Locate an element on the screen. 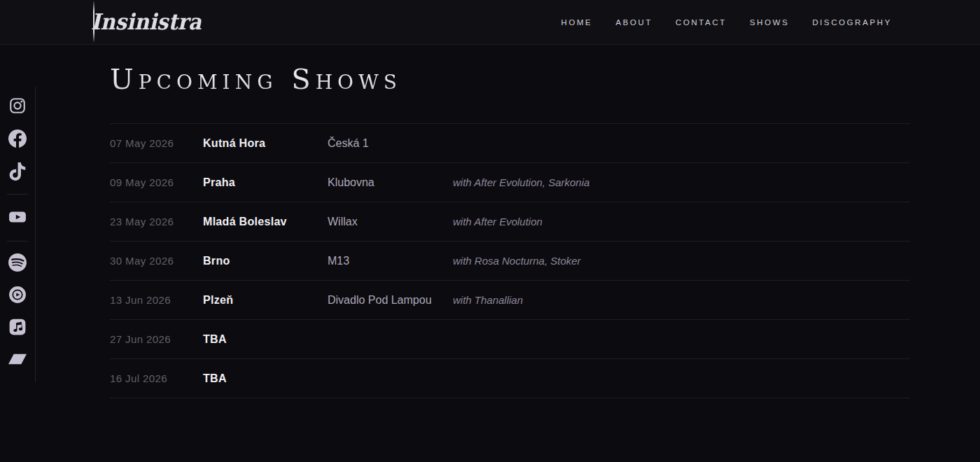  youtube-icon is located at coordinates (18, 217).